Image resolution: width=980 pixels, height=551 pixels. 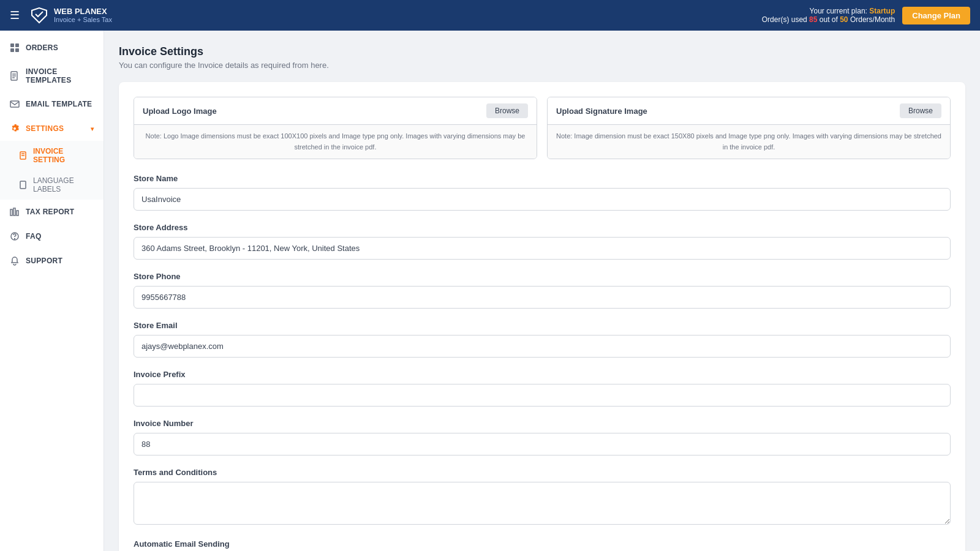 I want to click on sidebar-label-tax-report: TAX REPORT, so click(x=50, y=212).